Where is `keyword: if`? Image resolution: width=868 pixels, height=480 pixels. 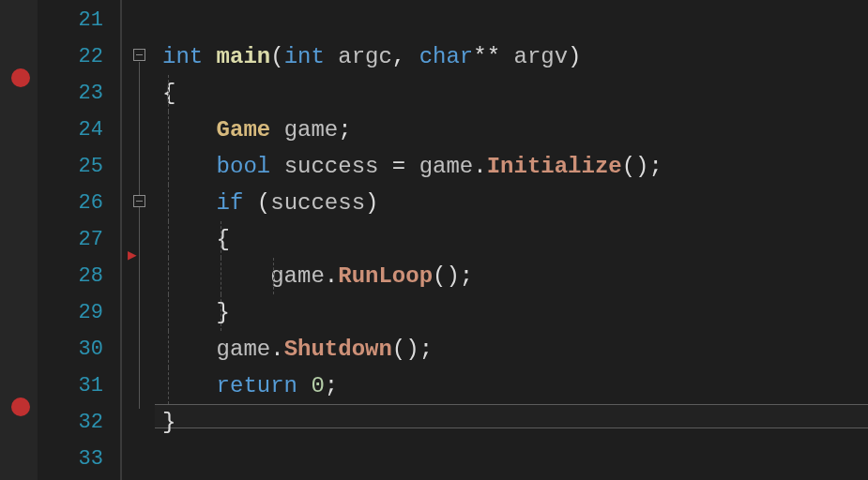 keyword: if is located at coordinates (236, 202).